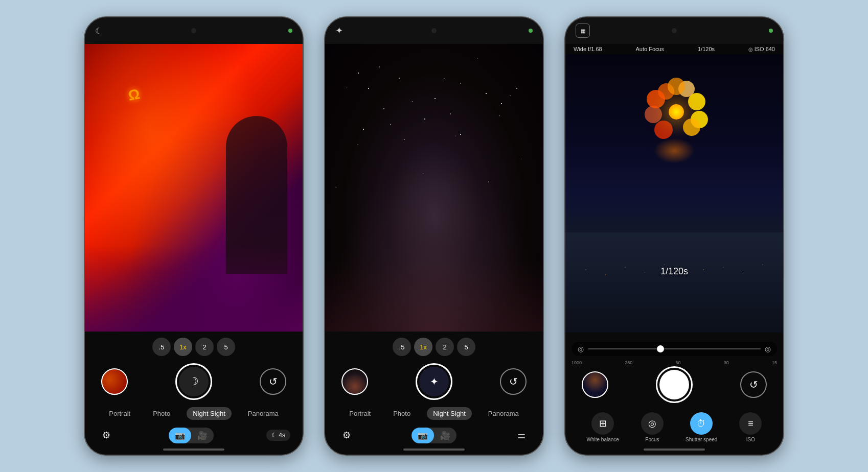 This screenshot has height=472, width=868. I want to click on shutter-speed-overlay: 1/120s, so click(674, 272).